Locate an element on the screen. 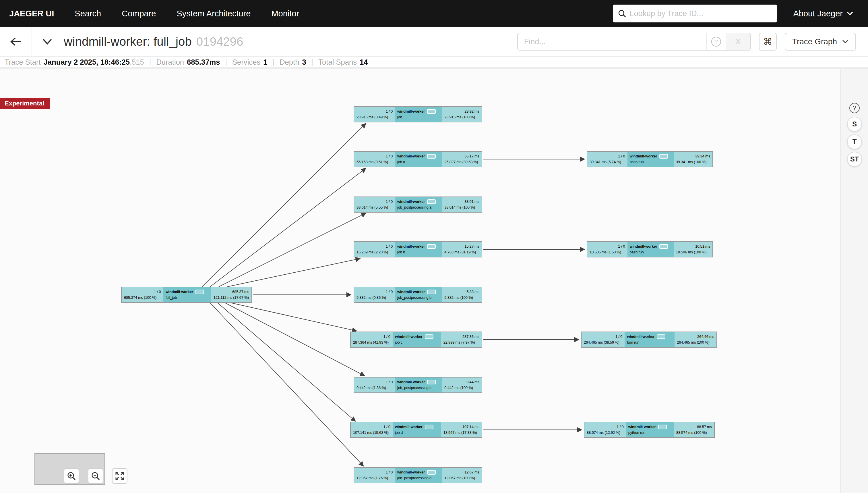 The width and height of the screenshot is (868, 493). span-node-service: windmill-workerjob_postprocessing a is located at coordinates (419, 205).